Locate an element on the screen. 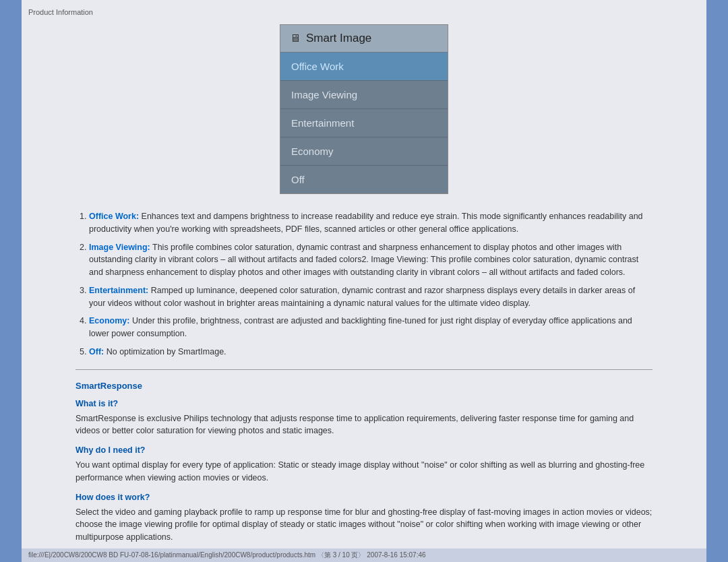 The height and width of the screenshot is (562, 728). what-is-it-para: SmartResponse is exclusive Philips techn… is located at coordinates (364, 425).